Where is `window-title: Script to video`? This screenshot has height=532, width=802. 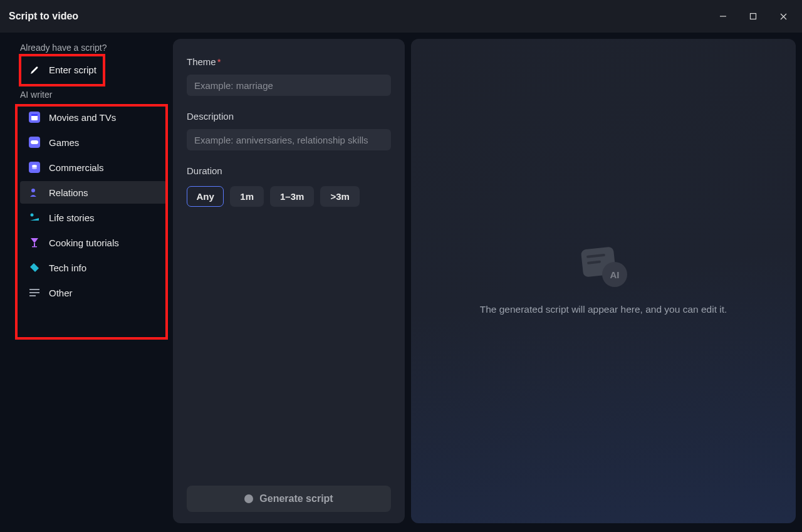
window-title: Script to video is located at coordinates (44, 16).